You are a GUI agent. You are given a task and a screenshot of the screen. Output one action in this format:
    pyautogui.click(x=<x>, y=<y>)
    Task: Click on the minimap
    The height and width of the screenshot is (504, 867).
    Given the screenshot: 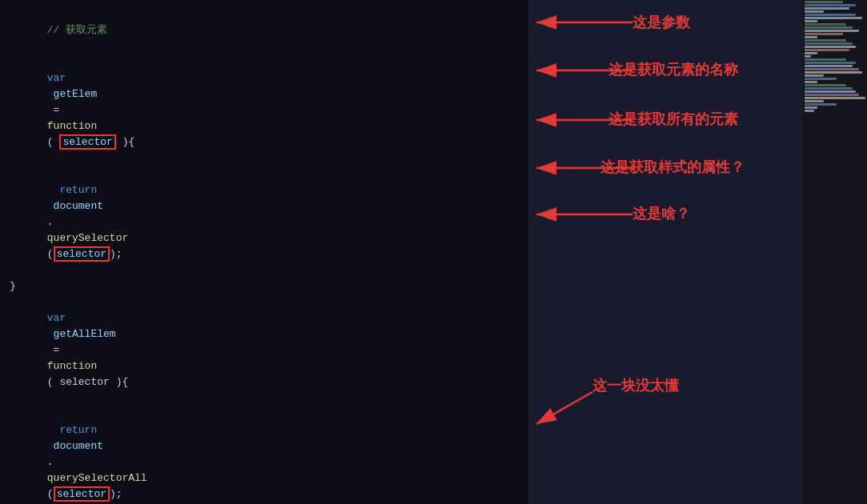 What is the action you would take?
    pyautogui.click(x=835, y=252)
    